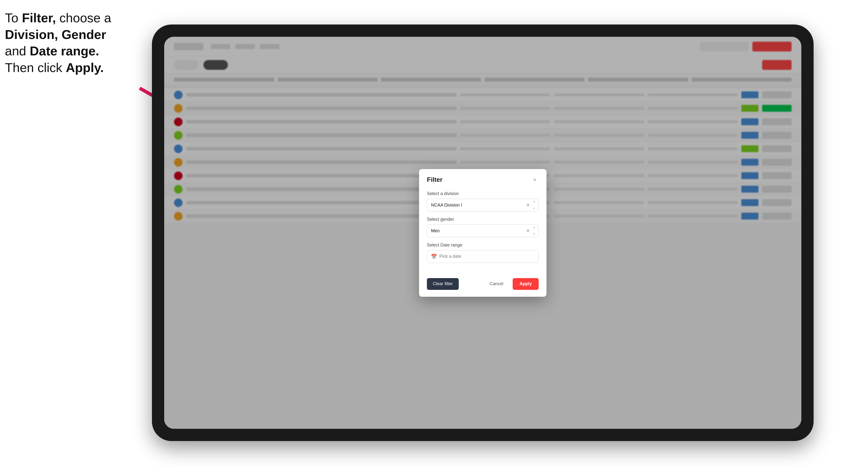 This screenshot has height=467, width=868. Describe the element at coordinates (535, 180) in the screenshot. I see `modal-close-button: ×` at that location.